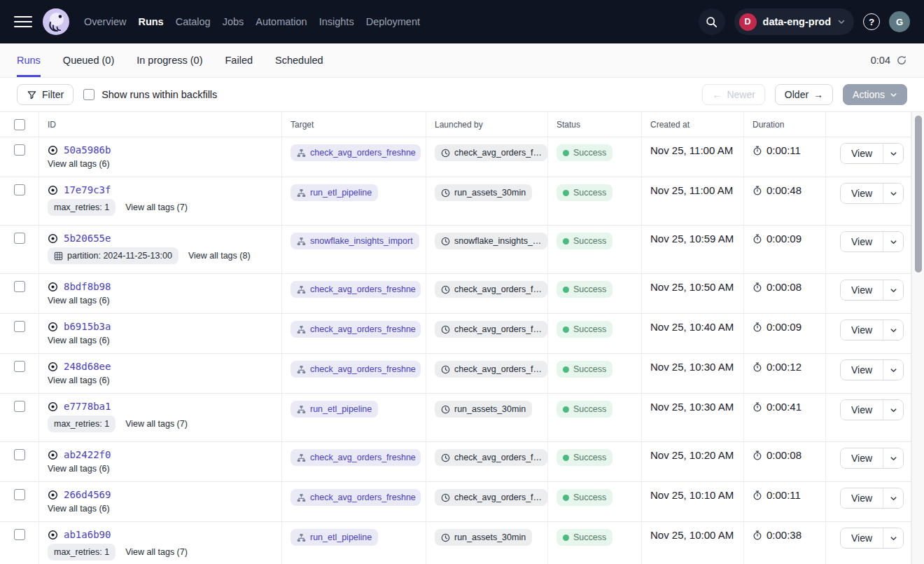  I want to click on older-button: Older →, so click(804, 95).